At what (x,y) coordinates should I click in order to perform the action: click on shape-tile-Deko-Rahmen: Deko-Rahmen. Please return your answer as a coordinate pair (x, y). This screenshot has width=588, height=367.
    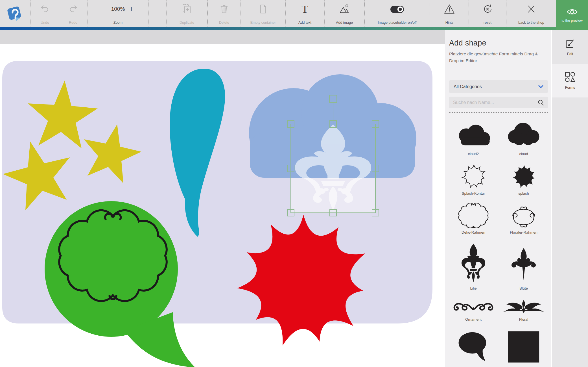
    Looking at the image, I should click on (473, 219).